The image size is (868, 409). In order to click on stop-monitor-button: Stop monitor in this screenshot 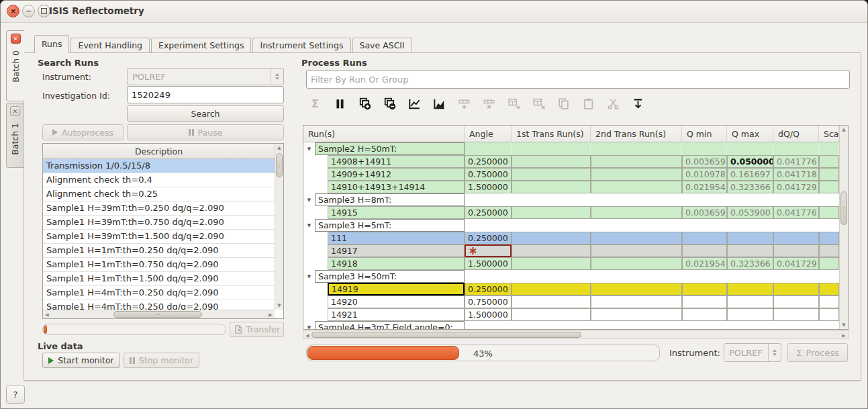, I will do `click(161, 360)`.